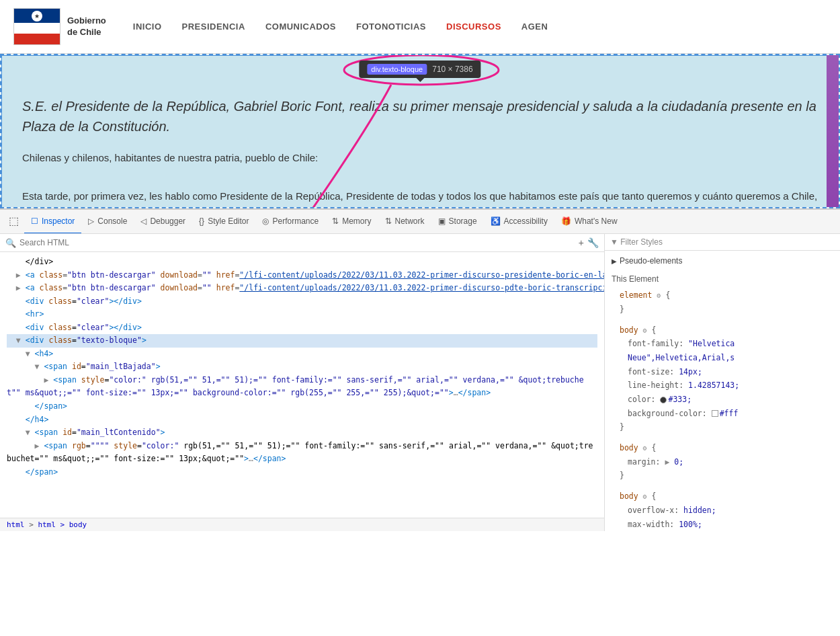  What do you see at coordinates (214, 27) in the screenshot?
I see `nav-presidencia: PRESIDENCIA` at bounding box center [214, 27].